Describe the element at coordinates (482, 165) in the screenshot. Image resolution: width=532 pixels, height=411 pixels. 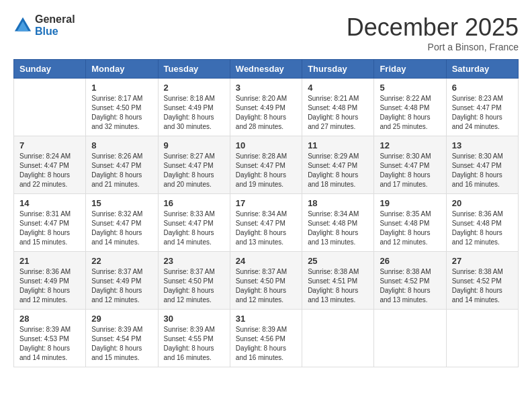
I see `calendar-cell: 13Sunrise: 8:30 AMSunset: 4:47 PMDayligh…` at that location.